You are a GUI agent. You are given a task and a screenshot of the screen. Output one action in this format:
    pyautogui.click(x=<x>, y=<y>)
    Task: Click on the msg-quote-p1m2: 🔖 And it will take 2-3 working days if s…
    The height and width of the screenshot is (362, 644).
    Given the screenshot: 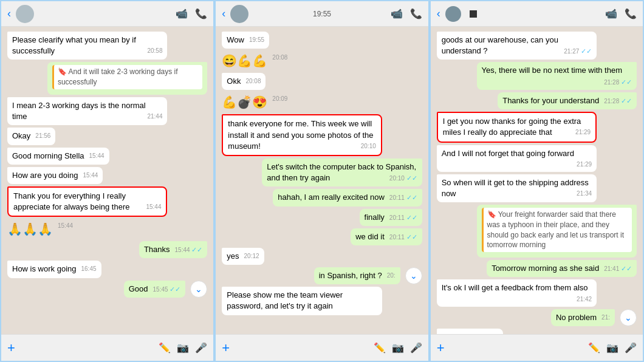 What is the action you would take?
    pyautogui.click(x=128, y=77)
    